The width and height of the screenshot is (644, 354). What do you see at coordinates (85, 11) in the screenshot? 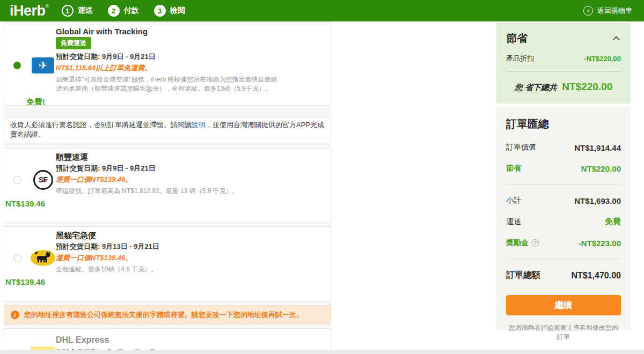
I see `step-1-label: 運送` at bounding box center [85, 11].